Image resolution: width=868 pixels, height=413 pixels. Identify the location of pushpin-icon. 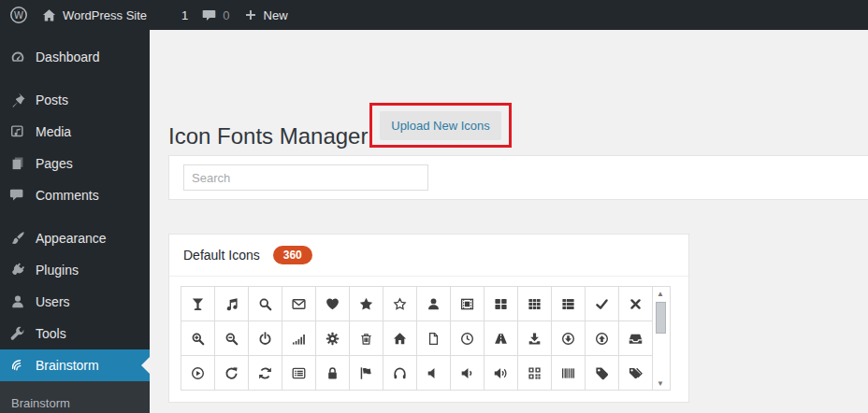
(18, 100).